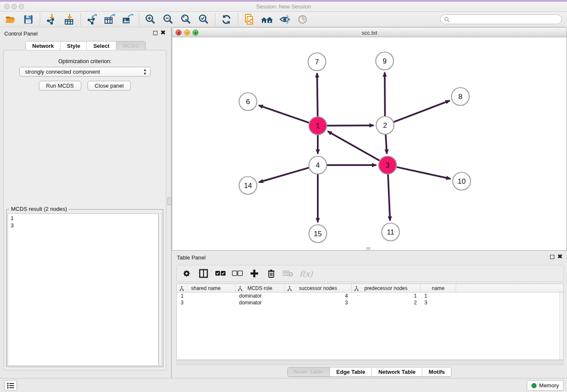 Image resolution: width=567 pixels, height=392 pixels. I want to click on select-all-rows-button, so click(220, 273).